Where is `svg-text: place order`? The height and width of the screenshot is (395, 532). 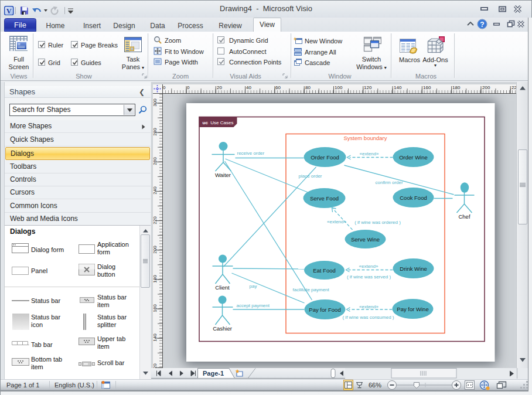
svg-text: place order is located at coordinates (310, 176).